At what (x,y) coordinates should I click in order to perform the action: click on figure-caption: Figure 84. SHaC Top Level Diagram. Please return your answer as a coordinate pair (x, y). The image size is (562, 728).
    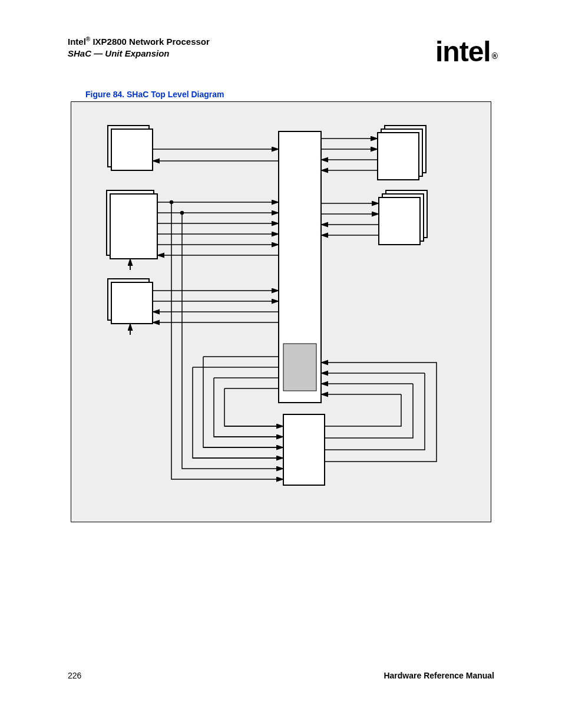
    Looking at the image, I should click on (154, 94).